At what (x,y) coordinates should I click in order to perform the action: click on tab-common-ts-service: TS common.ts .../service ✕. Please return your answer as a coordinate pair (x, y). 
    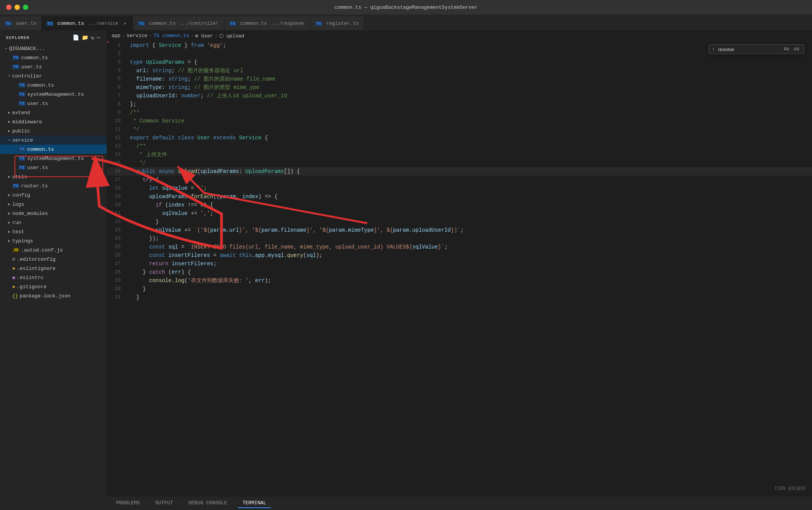
    Looking at the image, I should click on (87, 23).